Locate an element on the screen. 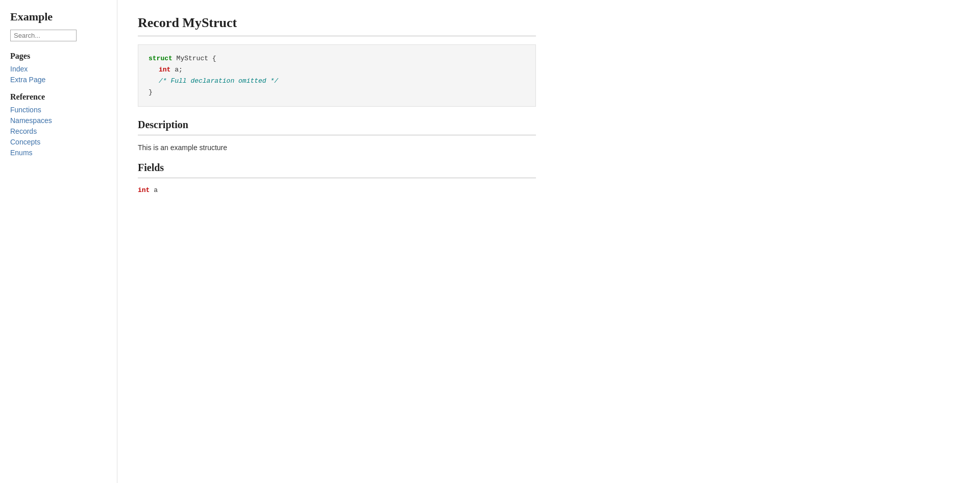  code-closing-brace: } is located at coordinates (151, 92).